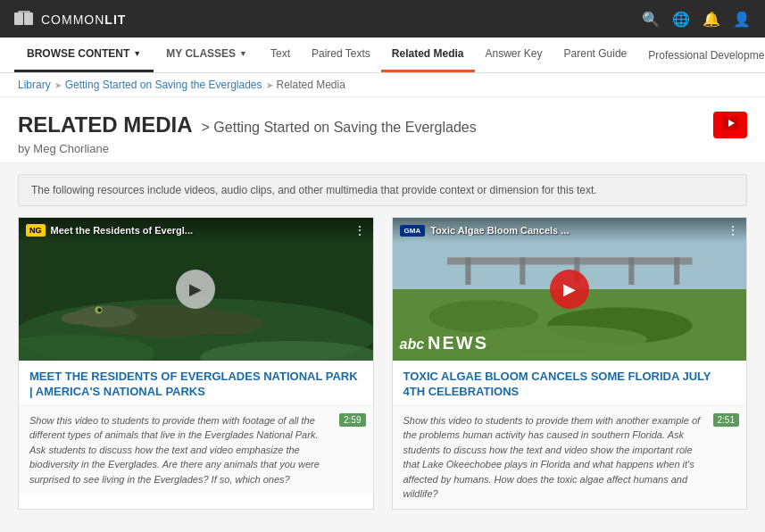 The image size is (765, 532). I want to click on news-text: NEWS, so click(458, 343).